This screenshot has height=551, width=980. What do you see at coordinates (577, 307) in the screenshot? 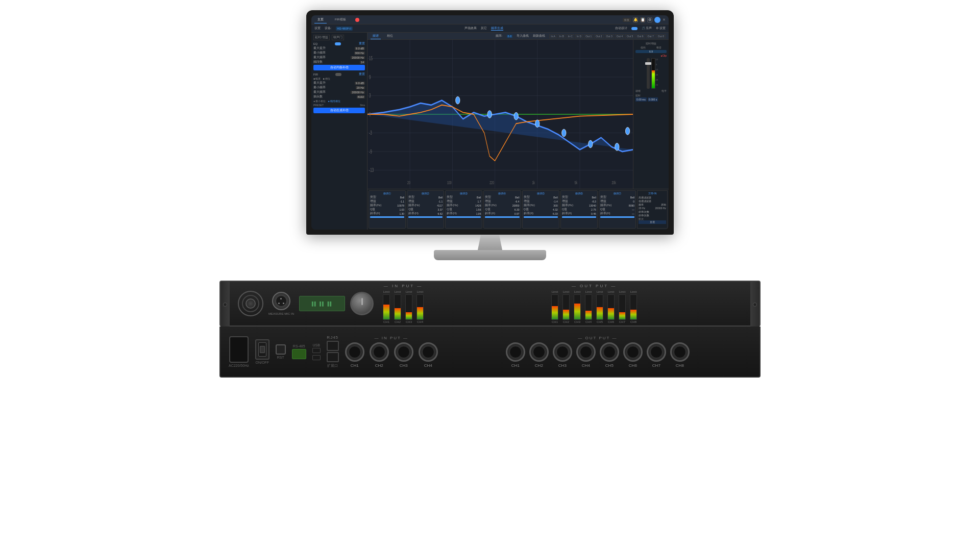
I see `output-meter-ch3: Limit CH3` at bounding box center [577, 307].